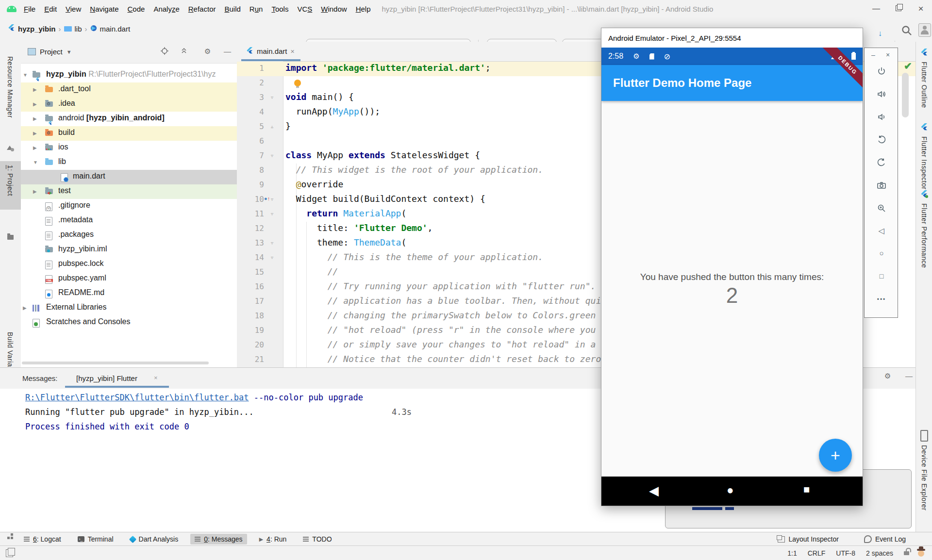  What do you see at coordinates (165, 51) in the screenshot?
I see `locate-file-icon` at bounding box center [165, 51].